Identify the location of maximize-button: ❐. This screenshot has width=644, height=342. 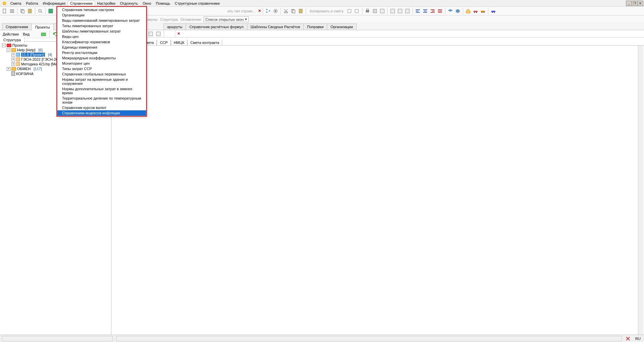
(635, 3).